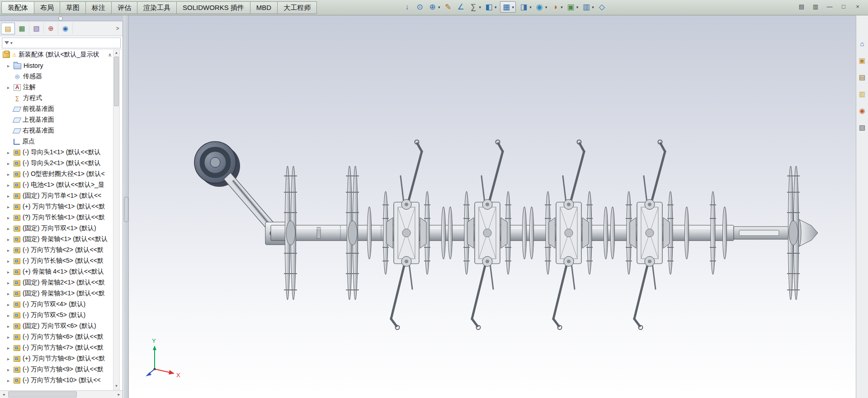 This screenshot has height=398, width=868. What do you see at coordinates (56, 380) in the screenshot?
I see `tree-item: ▸(-) 万向节方轴<10> (默认<<` at bounding box center [56, 380].